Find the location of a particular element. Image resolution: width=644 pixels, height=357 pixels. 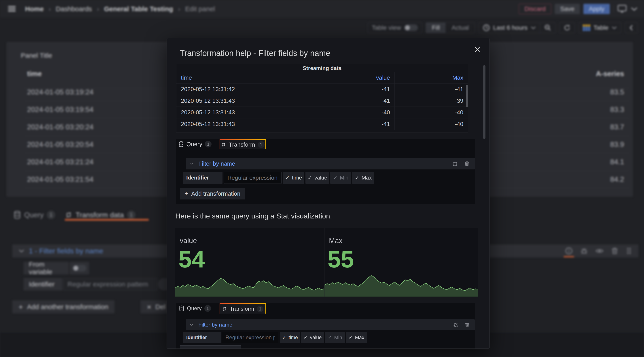

refresh-icon is located at coordinates (567, 28).